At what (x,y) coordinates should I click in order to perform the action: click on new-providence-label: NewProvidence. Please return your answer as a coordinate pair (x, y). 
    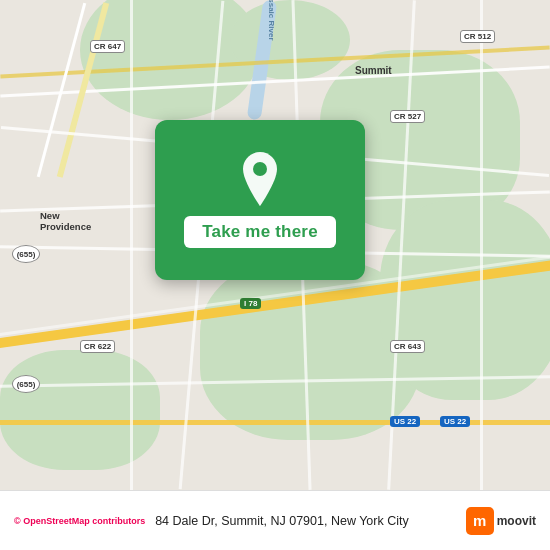
    Looking at the image, I should click on (66, 221).